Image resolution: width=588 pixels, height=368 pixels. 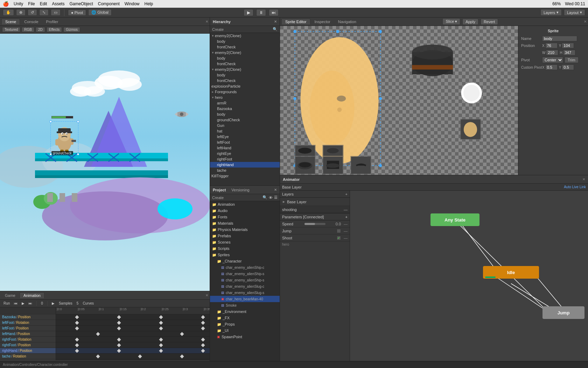 What do you see at coordinates (245, 64) in the screenshot?
I see `h-frontcheck-2: frontCheck` at bounding box center [245, 64].